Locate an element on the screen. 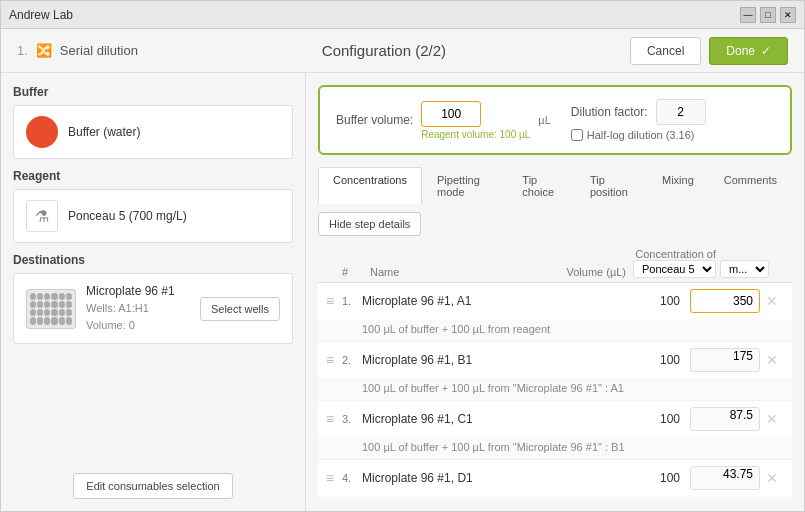  serial-dilution-icon: 🔀 is located at coordinates (44, 51).